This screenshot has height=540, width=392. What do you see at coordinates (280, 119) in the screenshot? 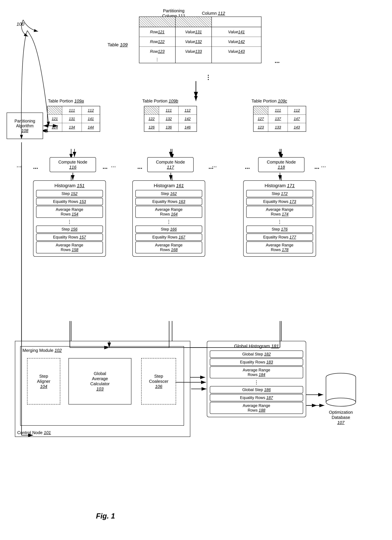
I see `table-portion-109c: 111 112 127 137 147 123 133 143` at bounding box center [280, 119].